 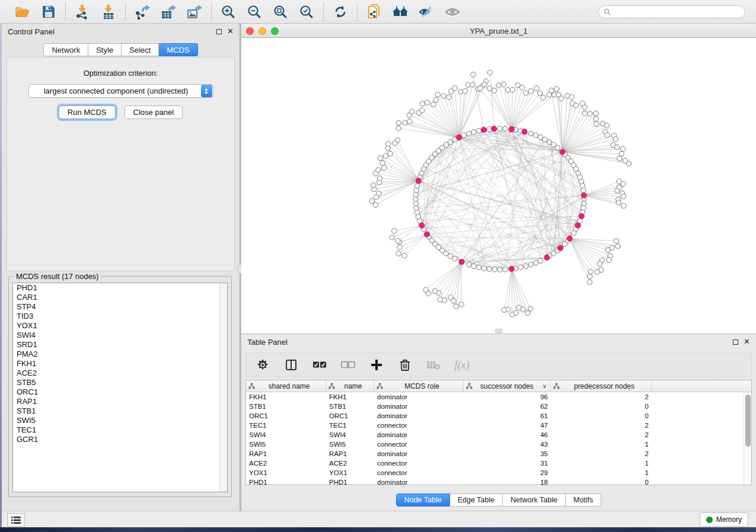 I want to click on column-header-shared-name: shared name, so click(x=286, y=386).